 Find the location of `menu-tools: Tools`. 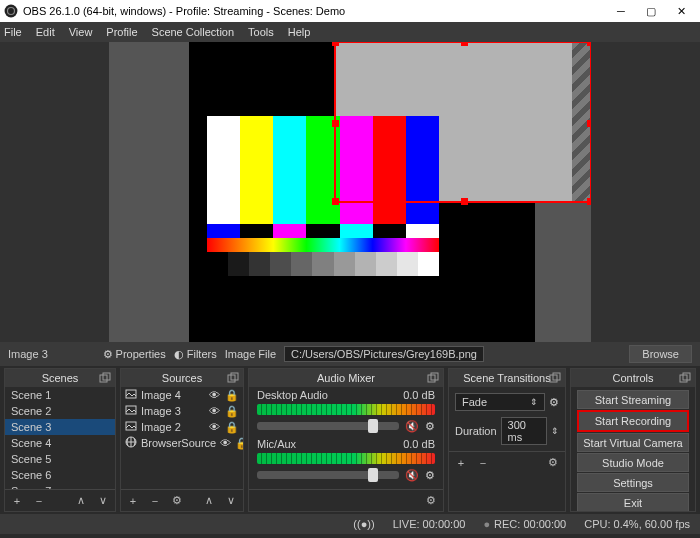

menu-tools: Tools is located at coordinates (261, 32).